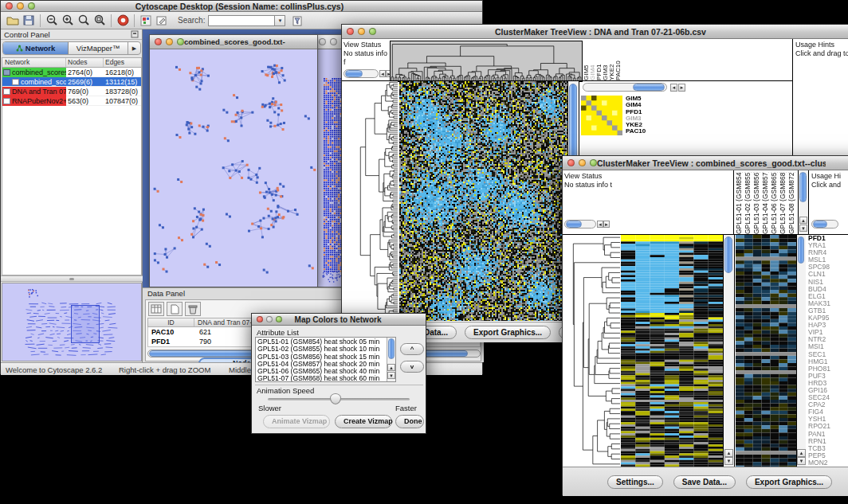 This screenshot has width=848, height=504. Describe the element at coordinates (123, 101) in the screenshot. I see `network-edges: 107847(0)` at that location.